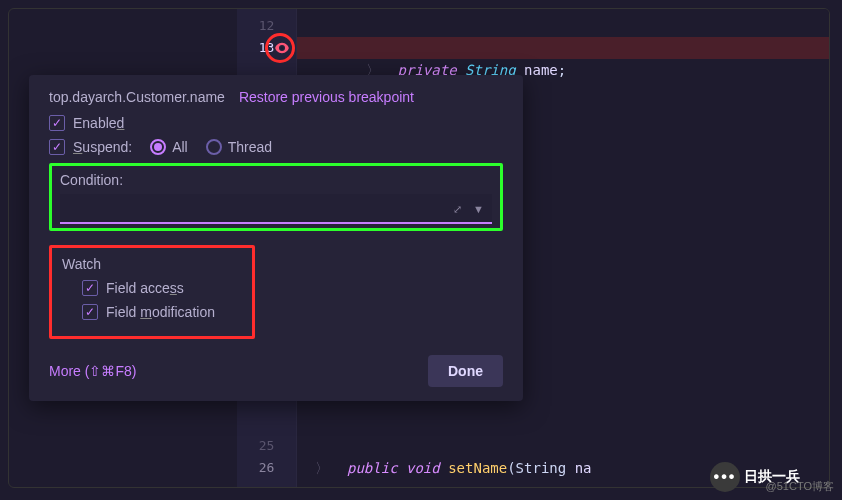 The height and width of the screenshot is (500, 842). I want to click on enabled-checkbox, so click(57, 123).